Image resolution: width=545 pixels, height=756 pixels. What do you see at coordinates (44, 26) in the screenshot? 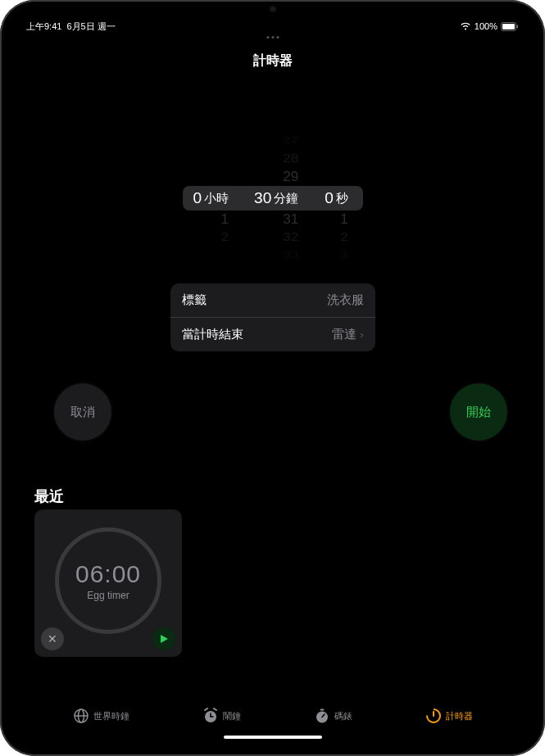
I see `status-time: 上午9:41` at bounding box center [44, 26].